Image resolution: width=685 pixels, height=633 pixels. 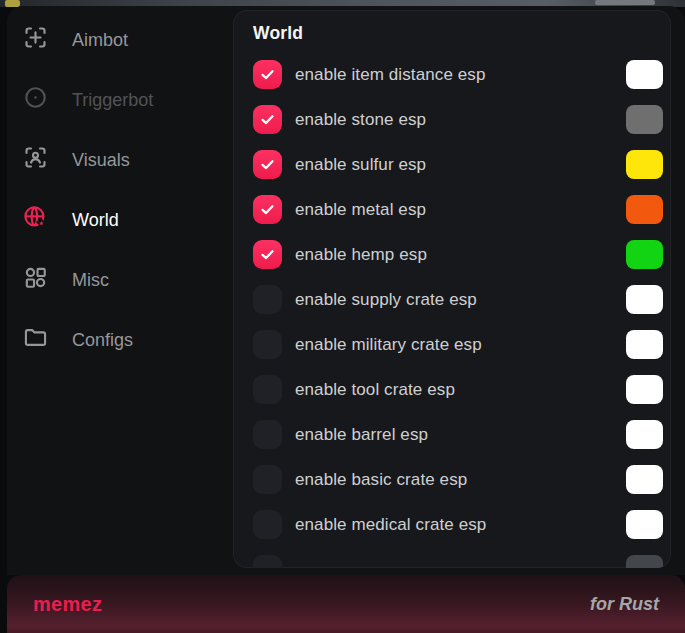 What do you see at coordinates (644, 562) in the screenshot?
I see `swatch-clipped-row` at bounding box center [644, 562].